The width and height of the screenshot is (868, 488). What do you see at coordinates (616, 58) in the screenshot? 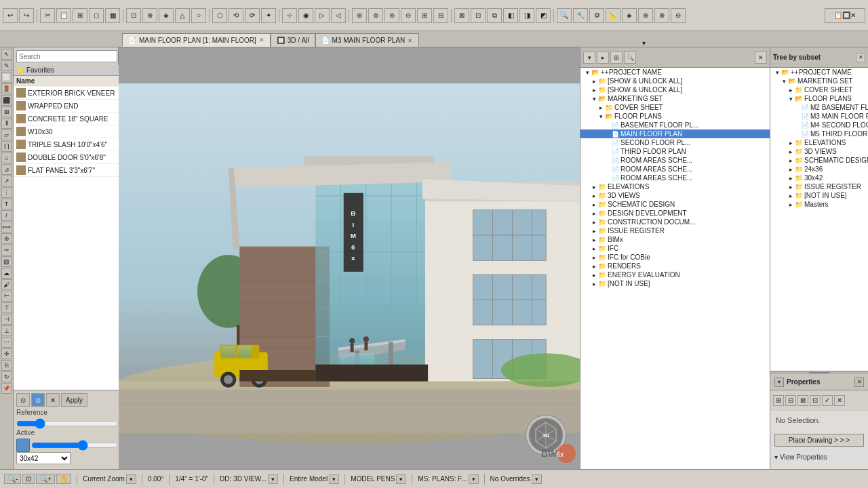
I see `rb-btn3: ⊞` at bounding box center [616, 58].